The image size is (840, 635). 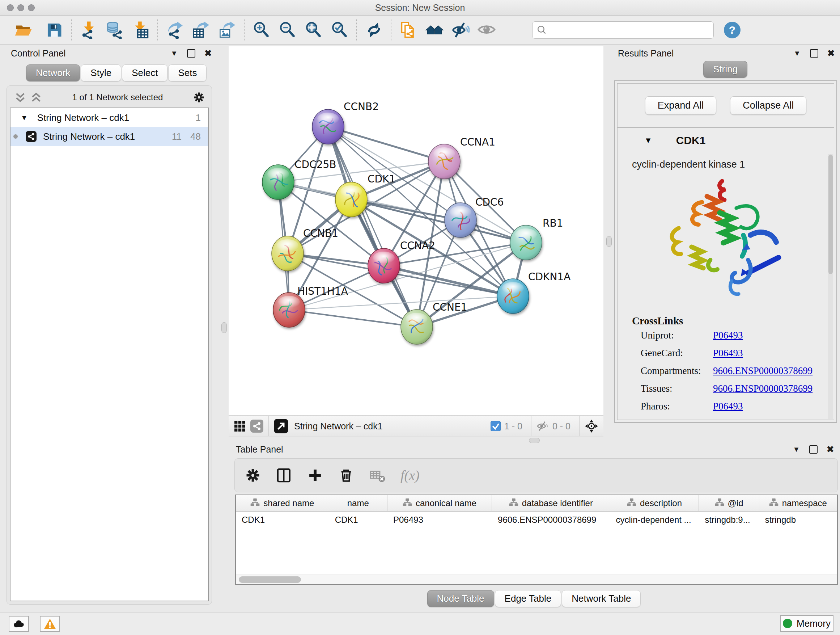 I want to click on left-splitter-handle, so click(x=224, y=328).